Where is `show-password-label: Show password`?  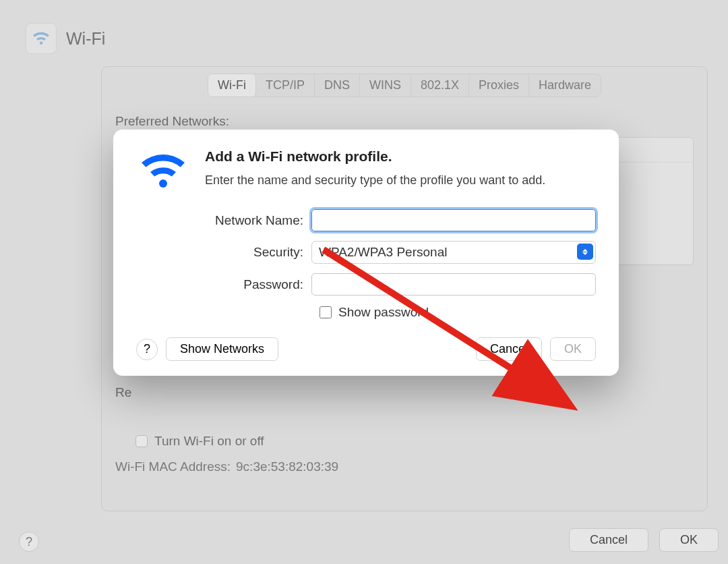
show-password-label: Show password is located at coordinates (384, 312).